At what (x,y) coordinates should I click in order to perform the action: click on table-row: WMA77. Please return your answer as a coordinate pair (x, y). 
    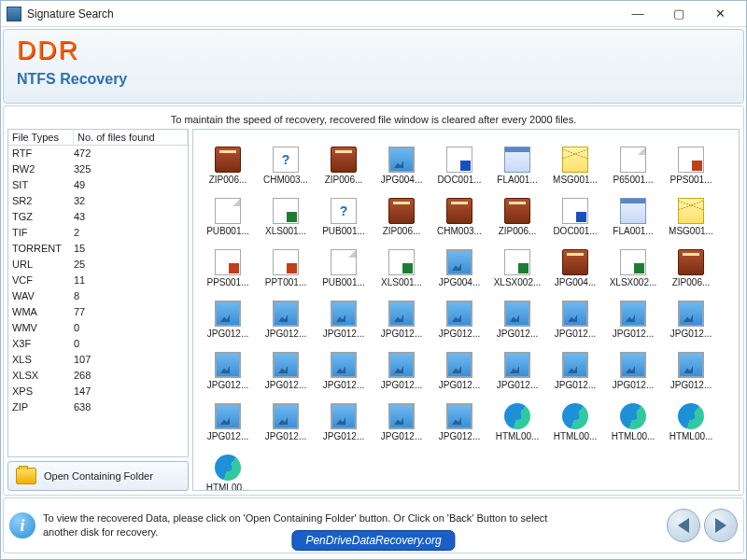
    Looking at the image, I should click on (98, 312).